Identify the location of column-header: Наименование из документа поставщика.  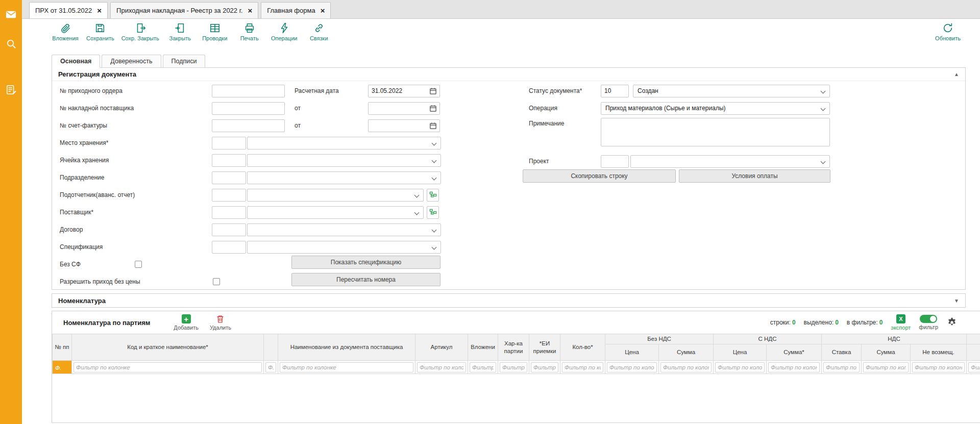
(347, 347).